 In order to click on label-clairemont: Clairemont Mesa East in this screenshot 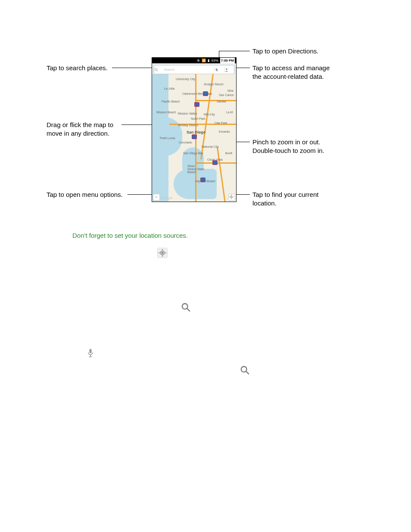, I will do `click(197, 94)`.